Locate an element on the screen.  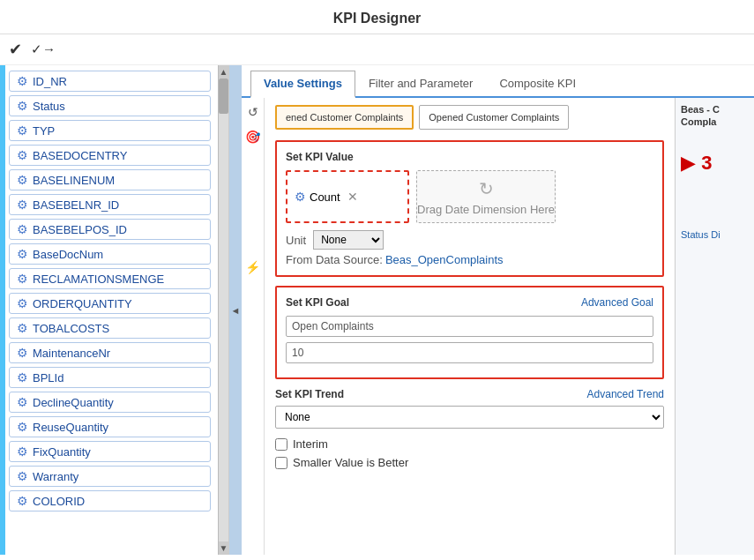
datasource-label: From Data Source: is located at coordinates (334, 259).